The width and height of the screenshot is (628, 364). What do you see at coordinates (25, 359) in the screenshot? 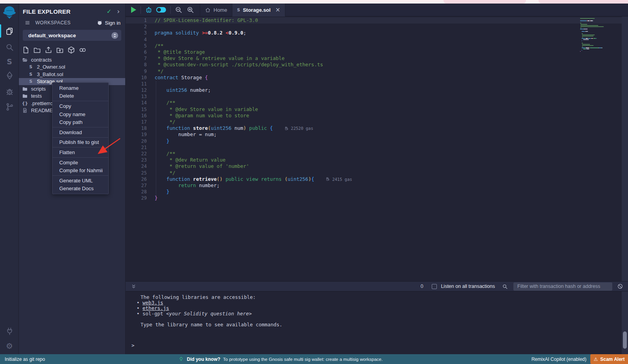
I see `init-git-repo-button: Initialize as git repo` at bounding box center [25, 359].